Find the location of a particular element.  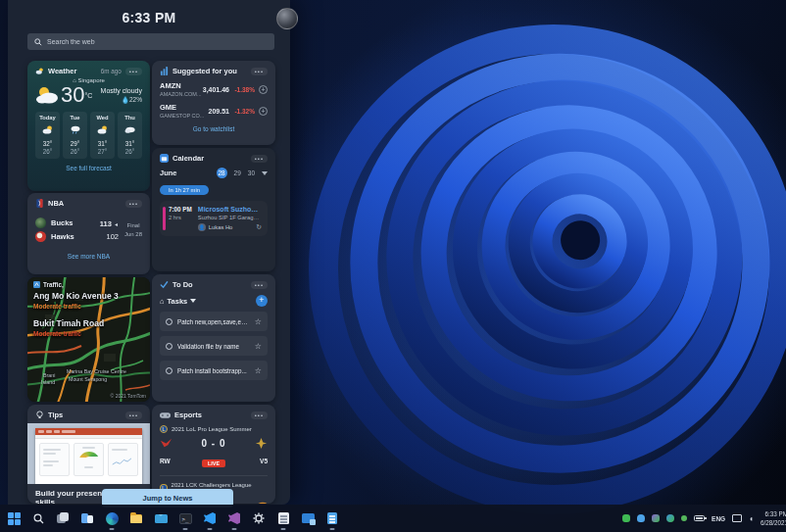

volume-icon: ◖ is located at coordinates (751, 519).